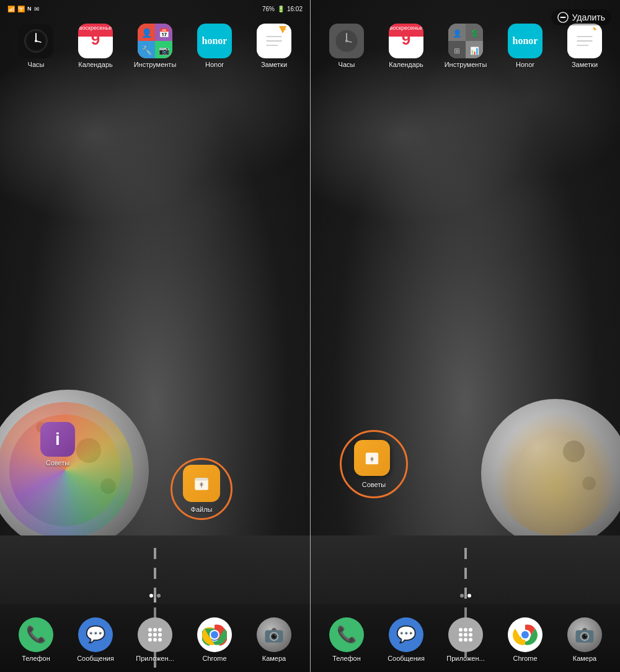  I want to click on top-apps-left: Часы воскресенье 9 Календарь 👤 📅, so click(155, 46).